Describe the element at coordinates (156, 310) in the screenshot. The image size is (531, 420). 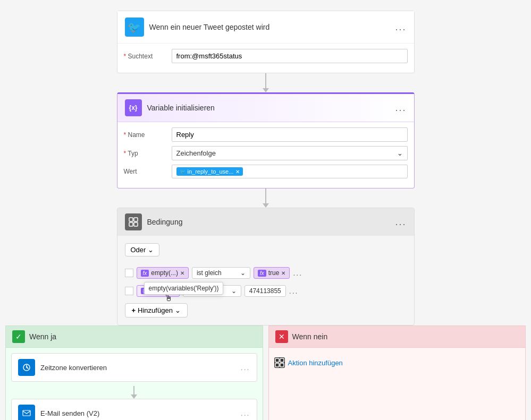
I see `hinzufugen-button: + Hinzufügen ⌄` at that location.